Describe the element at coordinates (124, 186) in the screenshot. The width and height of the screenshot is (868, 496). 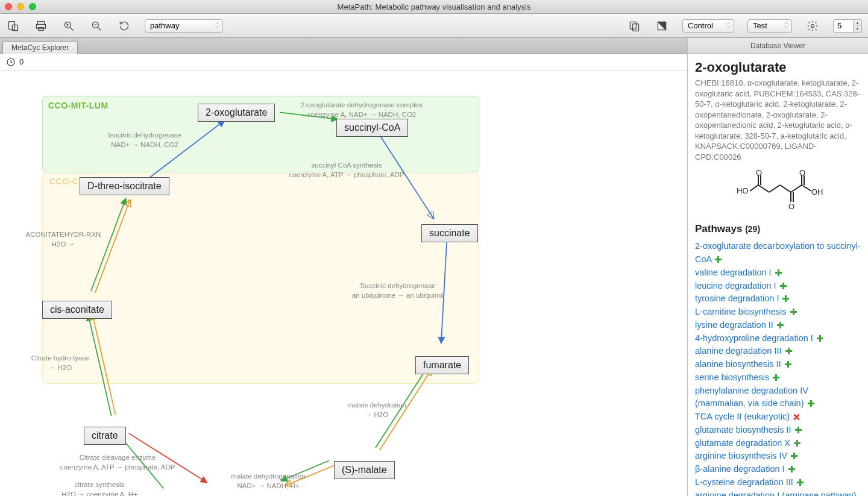
I see `node-isocitrate: D-threo-isocitrate` at that location.